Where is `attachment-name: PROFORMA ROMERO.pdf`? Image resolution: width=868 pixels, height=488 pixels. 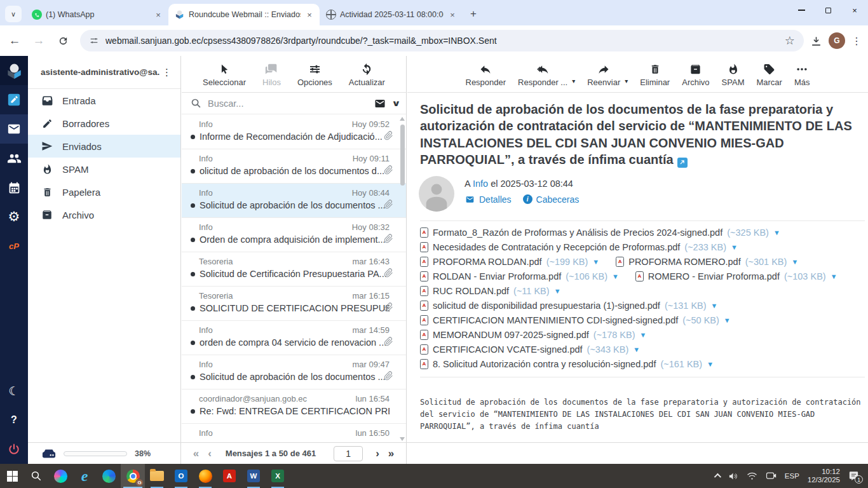 attachment-name: PROFORMA ROMERO.pdf is located at coordinates (684, 262).